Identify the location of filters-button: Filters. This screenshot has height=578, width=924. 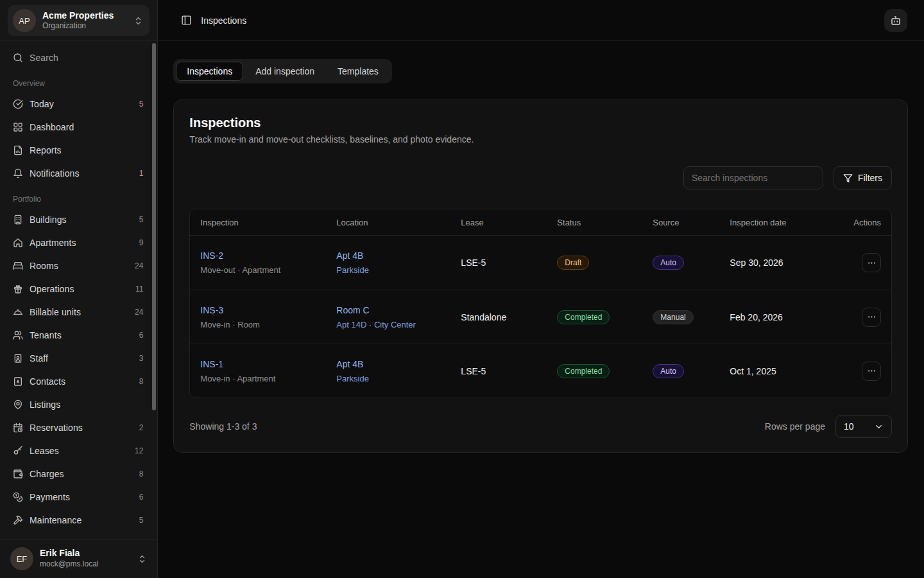
(862, 178).